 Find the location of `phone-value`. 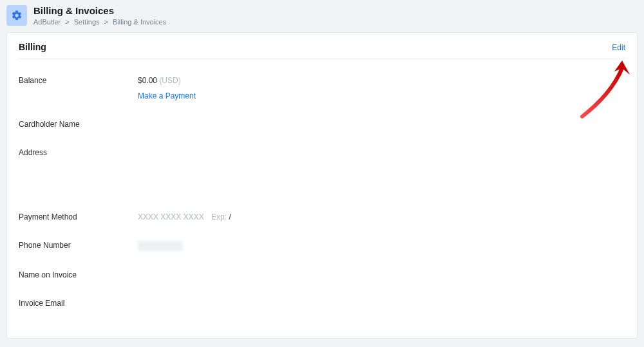

phone-value is located at coordinates (160, 246).